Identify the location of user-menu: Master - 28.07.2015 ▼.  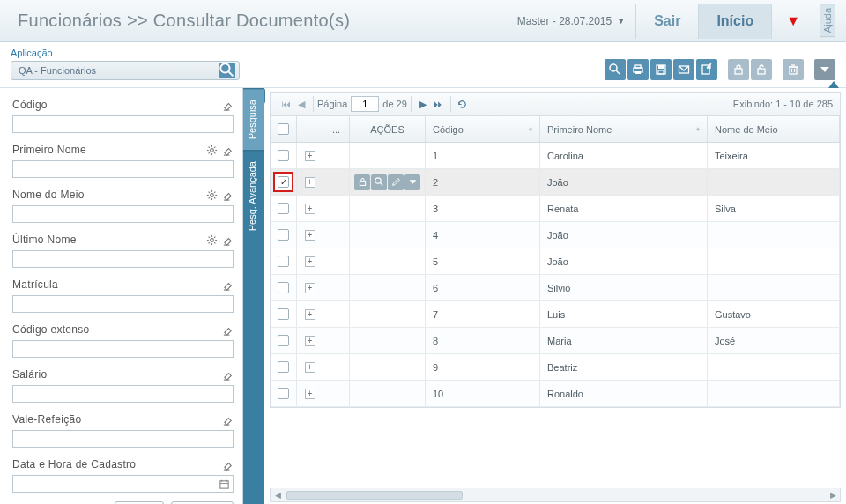
(571, 21).